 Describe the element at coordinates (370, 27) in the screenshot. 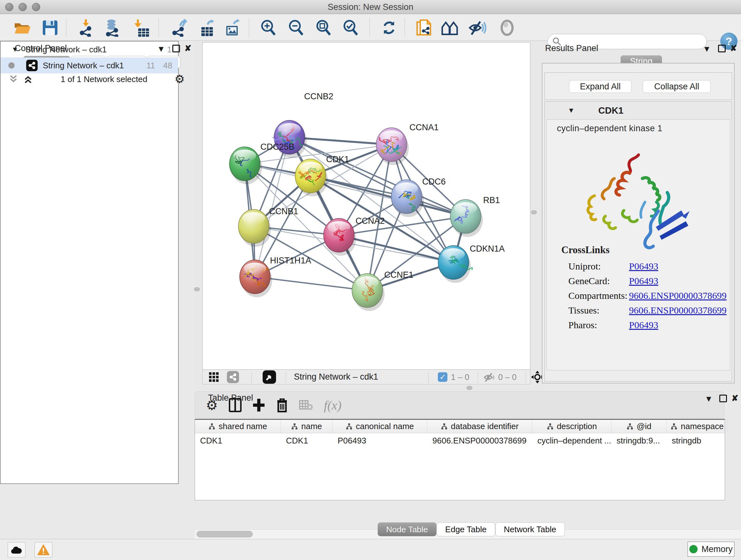

I see `main-toolbar: ?` at that location.